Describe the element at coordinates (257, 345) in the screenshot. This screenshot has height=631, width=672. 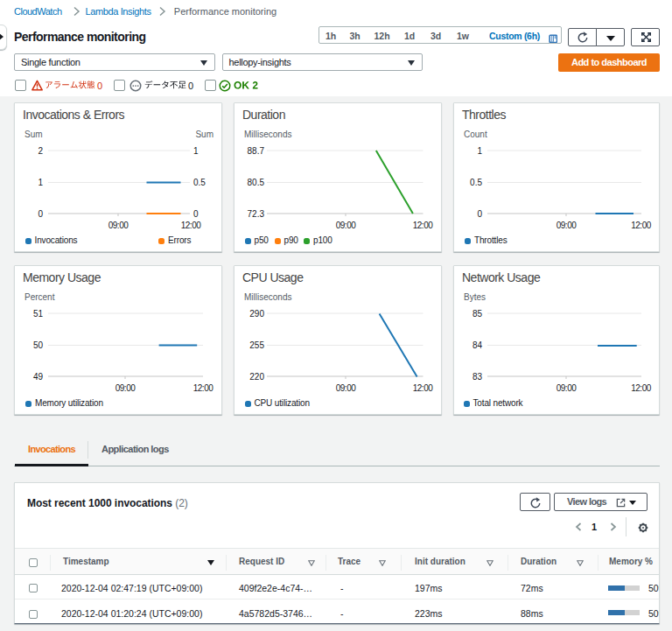
I see `svg-text: 255` at that location.